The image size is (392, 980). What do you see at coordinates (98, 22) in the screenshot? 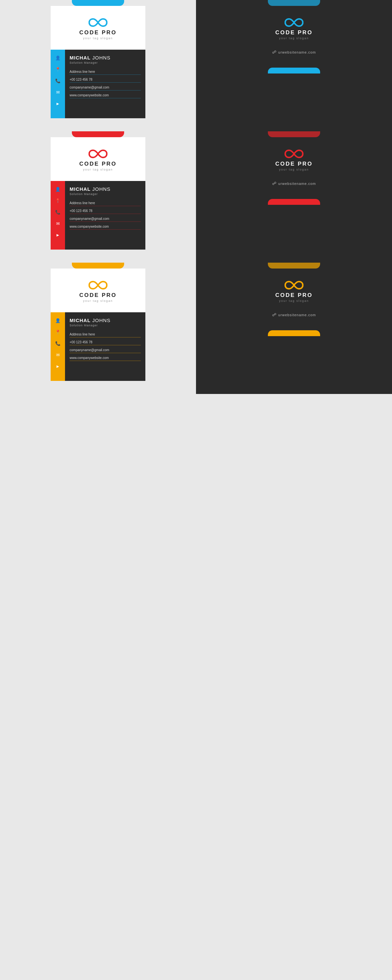
I see `infinity-icon-blue` at bounding box center [98, 22].